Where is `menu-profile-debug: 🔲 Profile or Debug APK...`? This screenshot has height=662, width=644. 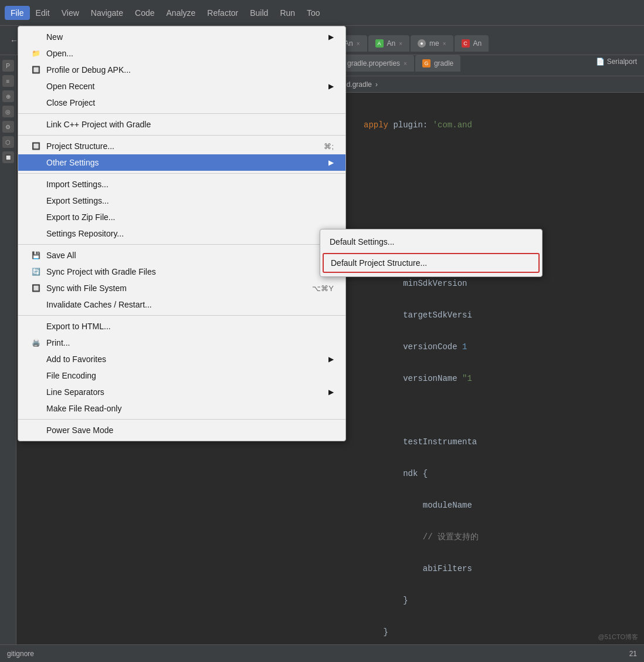 menu-profile-debug: 🔲 Profile or Debug APK... is located at coordinates (182, 70).